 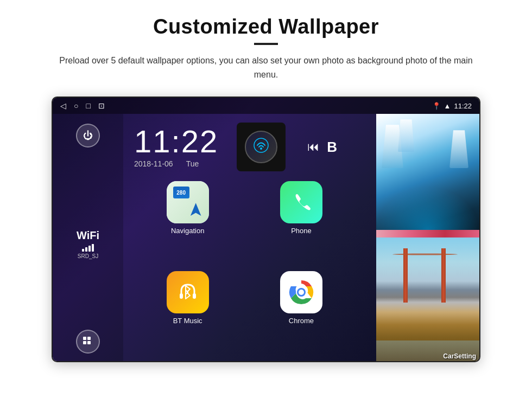 I want to click on wifi-bars, so click(x=88, y=247).